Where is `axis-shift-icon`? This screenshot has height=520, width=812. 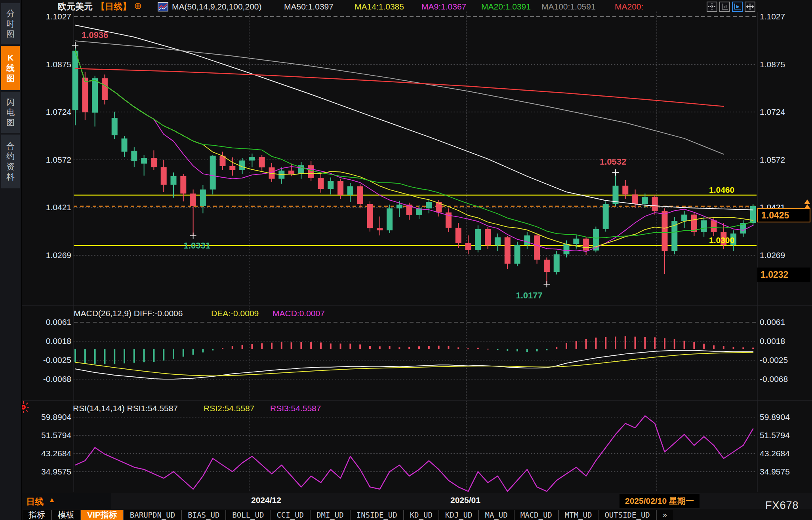 axis-shift-icon is located at coordinates (750, 7).